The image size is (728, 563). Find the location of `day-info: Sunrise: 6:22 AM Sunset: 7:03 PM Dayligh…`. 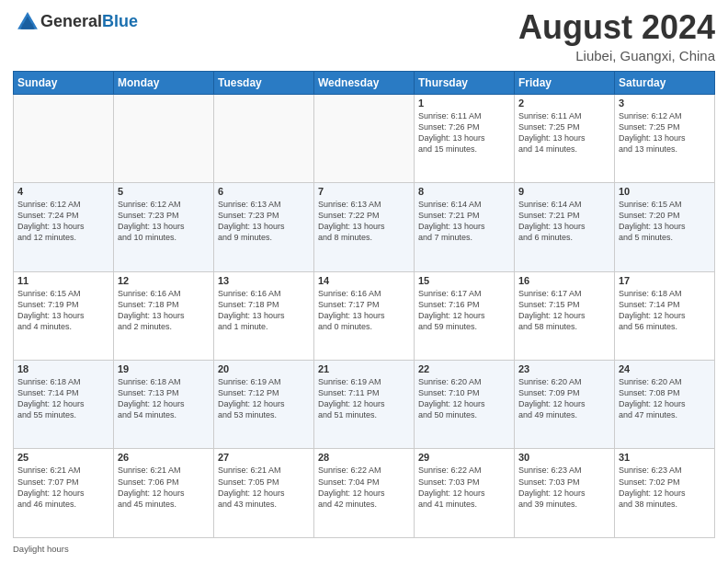

day-info: Sunrise: 6:22 AM Sunset: 7:03 PM Dayligh… is located at coordinates (464, 488).